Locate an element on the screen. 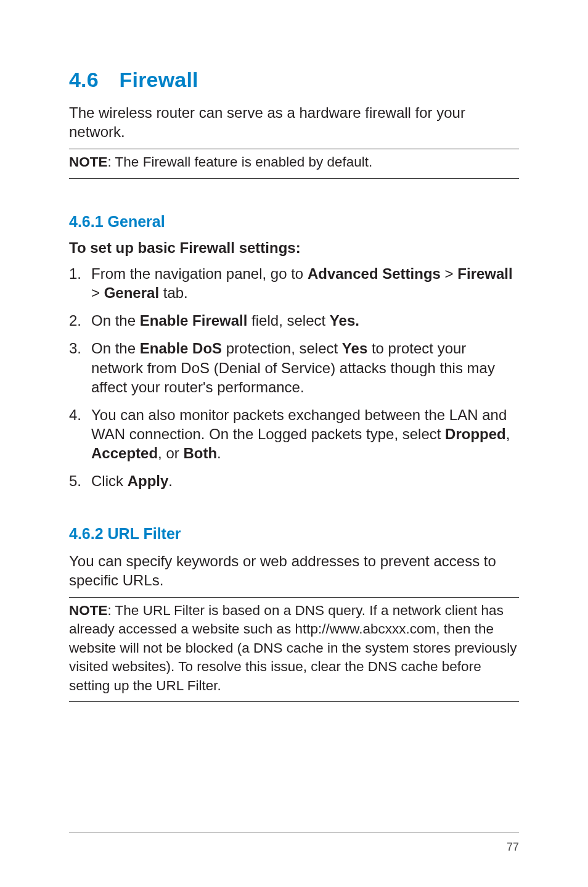  step-text: From the navigation panel, go to is located at coordinates (200, 274).